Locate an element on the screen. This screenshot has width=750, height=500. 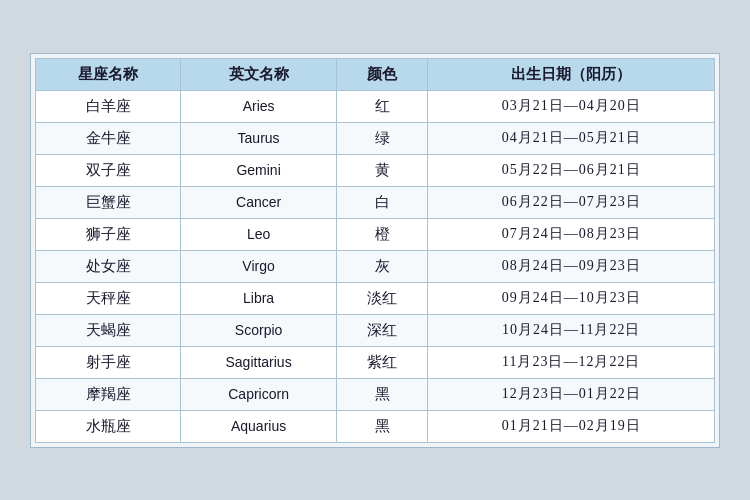
cell-zh: 处女座 is located at coordinates (108, 266).